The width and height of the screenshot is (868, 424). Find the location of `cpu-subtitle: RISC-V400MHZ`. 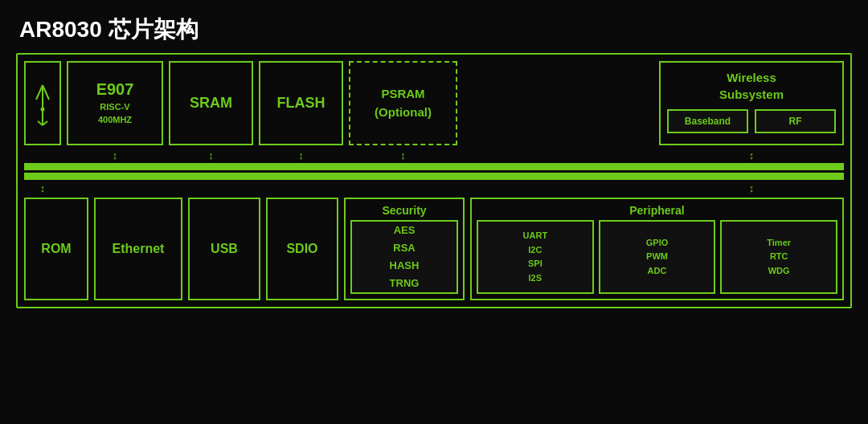

cpu-subtitle: RISC-V400MHZ is located at coordinates (115, 114).